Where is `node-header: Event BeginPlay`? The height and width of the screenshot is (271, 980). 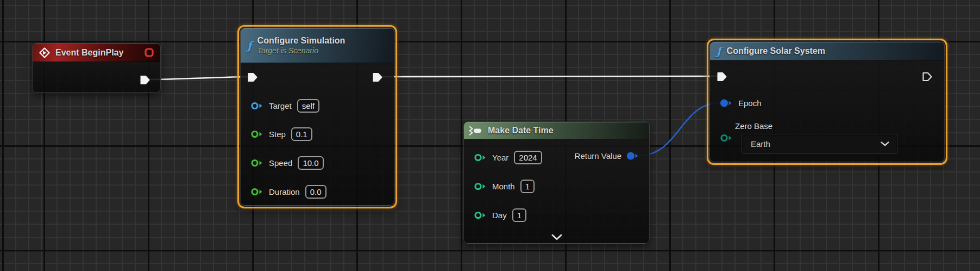 node-header: Event BeginPlay is located at coordinates (97, 53).